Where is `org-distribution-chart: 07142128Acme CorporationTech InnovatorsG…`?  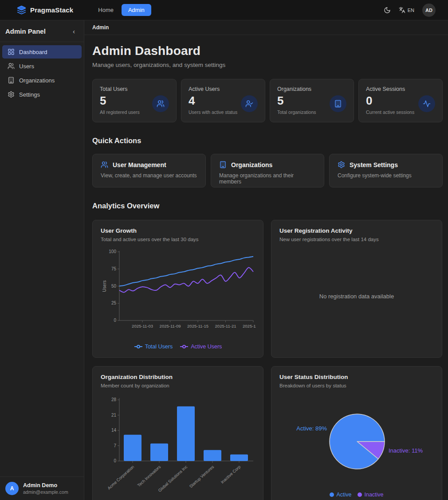 org-distribution-chart: 07142128Acme CorporationTech InnovatorsG… is located at coordinates (178, 445).